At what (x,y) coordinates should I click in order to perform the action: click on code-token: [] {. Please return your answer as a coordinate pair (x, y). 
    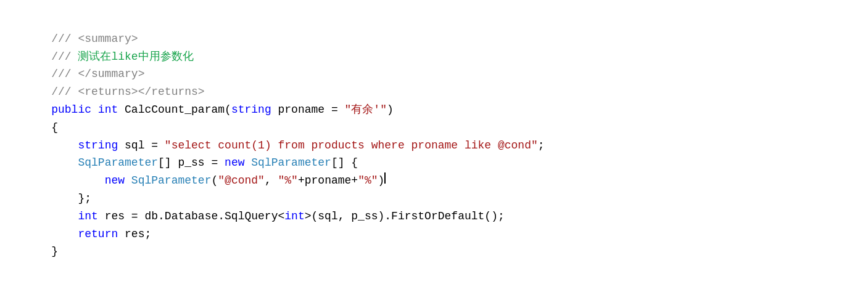
    Looking at the image, I should click on (344, 163).